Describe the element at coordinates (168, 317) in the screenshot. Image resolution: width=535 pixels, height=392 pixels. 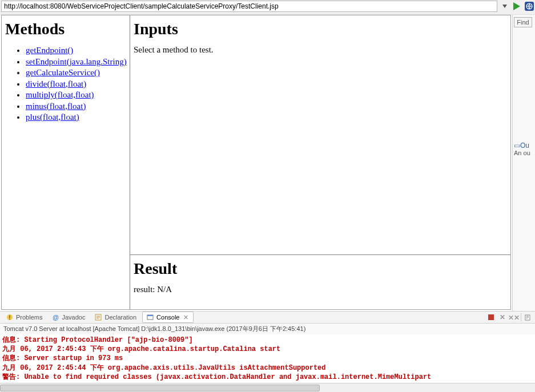
I see `tab-console: Console ✕` at that location.